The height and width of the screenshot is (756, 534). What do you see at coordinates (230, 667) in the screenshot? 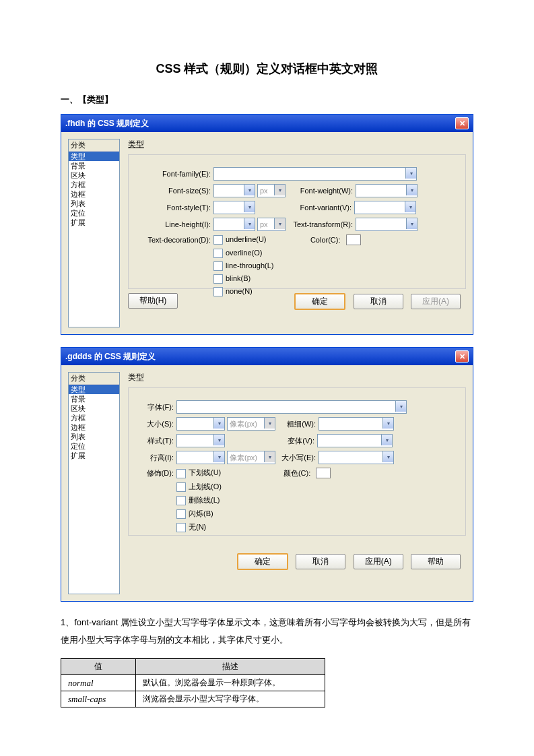
I see `th-desc: 描述` at bounding box center [230, 667].